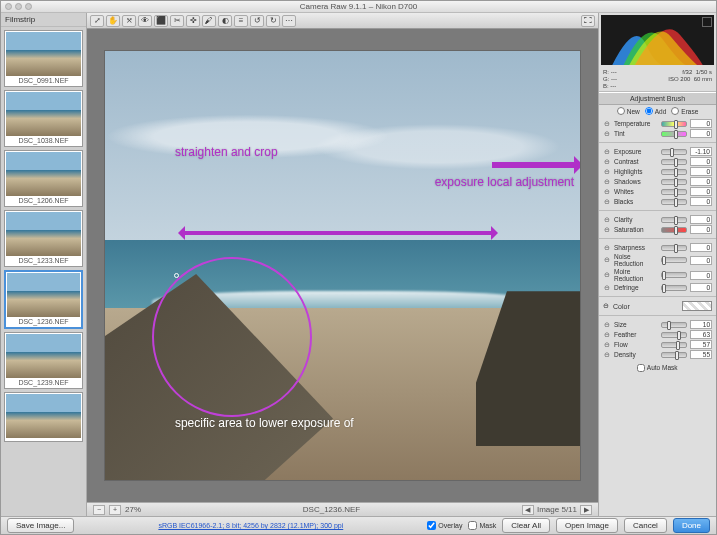  Describe the element at coordinates (701, 354) in the screenshot. I see `slider-value: 55` at that location.